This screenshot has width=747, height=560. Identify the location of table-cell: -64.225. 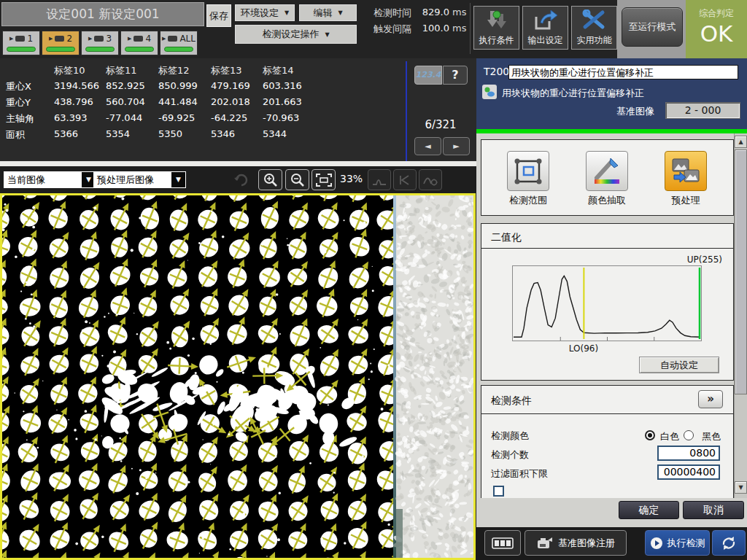
(229, 118).